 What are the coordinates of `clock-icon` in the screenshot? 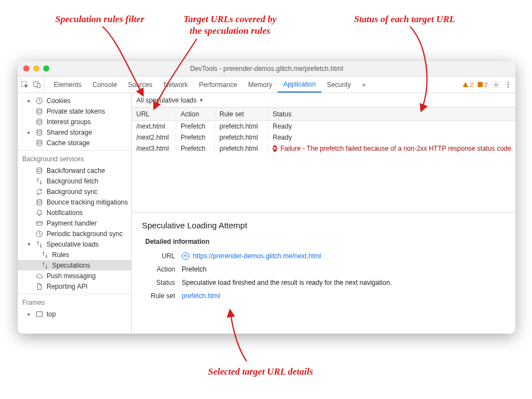 It's located at (39, 234).